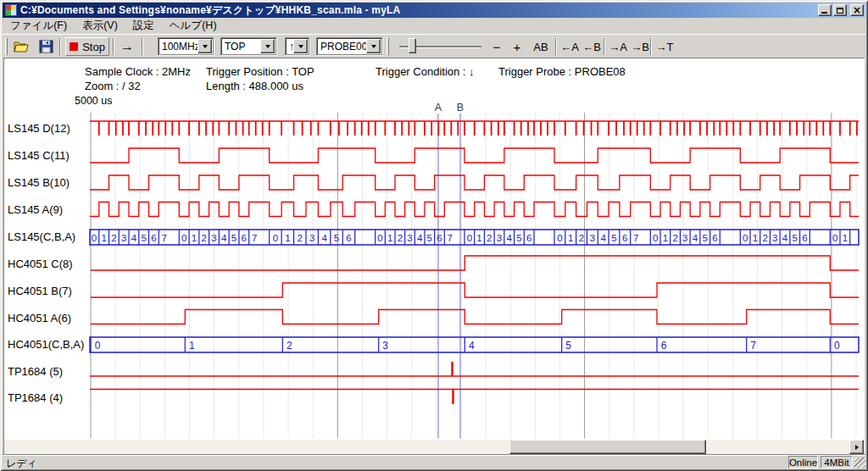 The height and width of the screenshot is (471, 868). I want to click on horizontal-scrollbar, so click(434, 447).